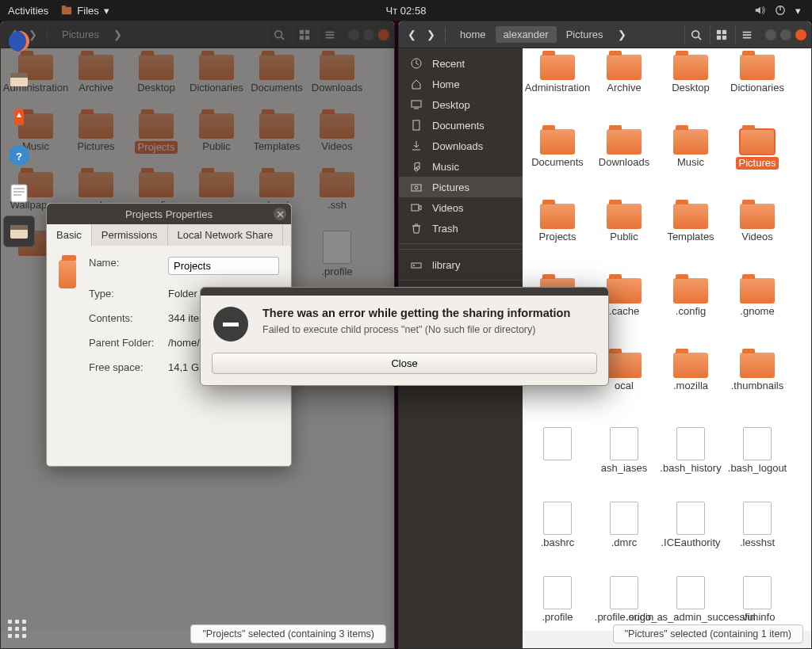  I want to click on maximize-button, so click(786, 35).